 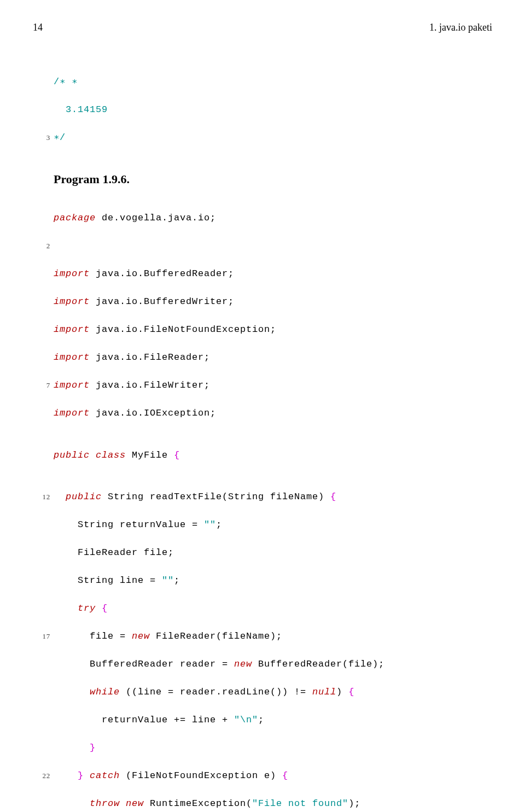 What do you see at coordinates (273, 179) in the screenshot?
I see `program-heading: Program 1.9.6.` at bounding box center [273, 179].